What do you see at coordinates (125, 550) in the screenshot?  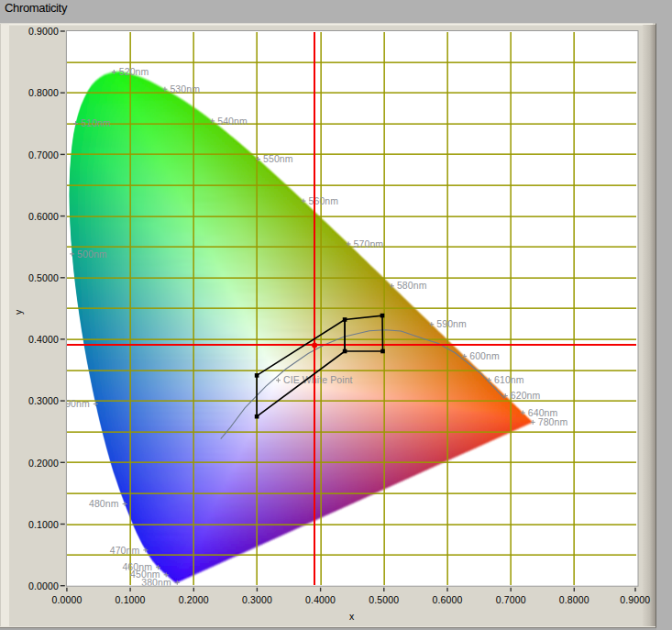 I see `svg-text: 470nm` at bounding box center [125, 550].